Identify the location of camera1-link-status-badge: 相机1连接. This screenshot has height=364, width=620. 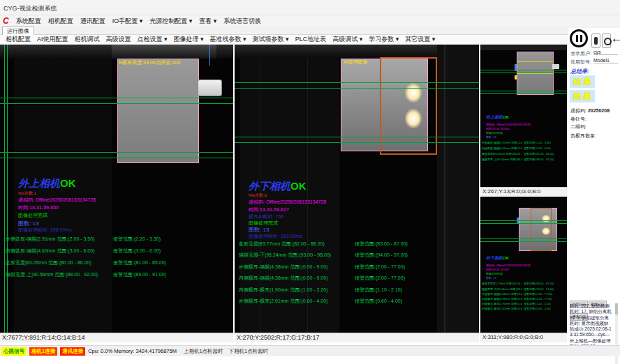
(43, 351).